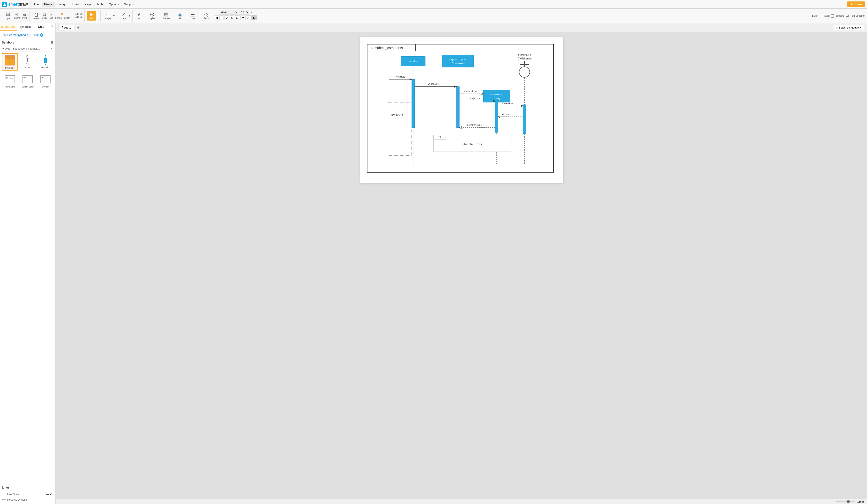  I want to click on svg-text: <<ajax>>, so click(474, 98).